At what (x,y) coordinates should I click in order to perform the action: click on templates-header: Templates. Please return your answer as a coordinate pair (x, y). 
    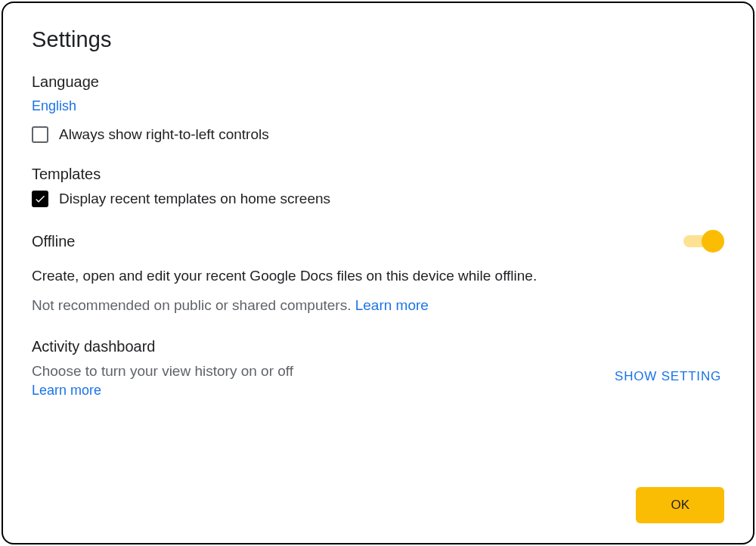
    Looking at the image, I should click on (378, 174).